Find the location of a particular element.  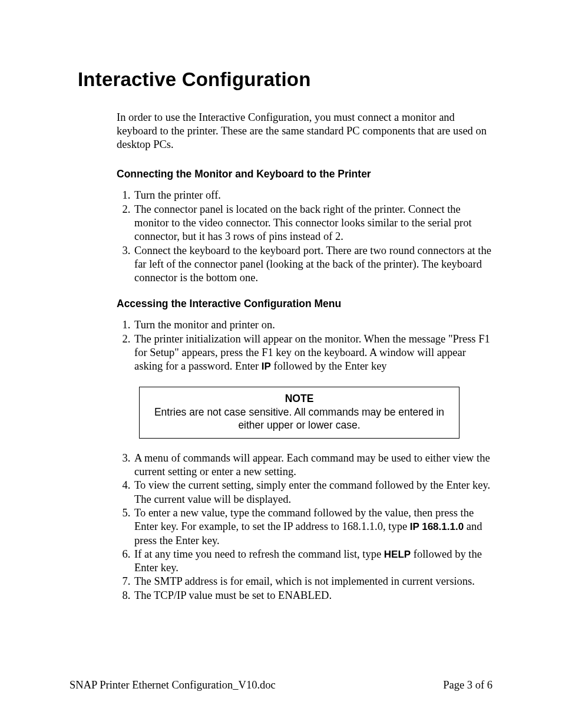

list-item: The printer initialization will appear o… is located at coordinates (313, 353).